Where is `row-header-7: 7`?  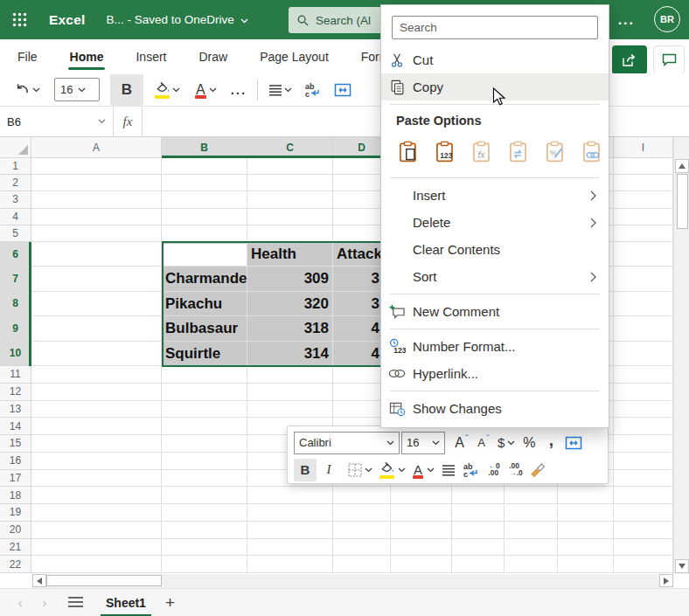
row-header-7: 7 is located at coordinates (16, 279).